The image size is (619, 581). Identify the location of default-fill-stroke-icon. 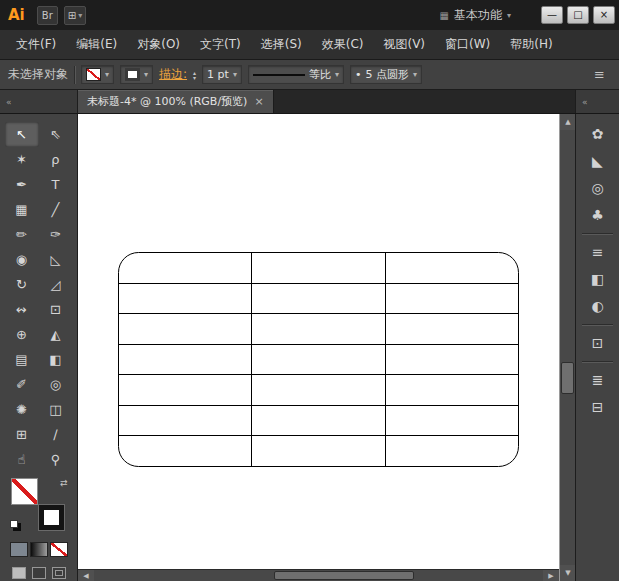
(14, 524).